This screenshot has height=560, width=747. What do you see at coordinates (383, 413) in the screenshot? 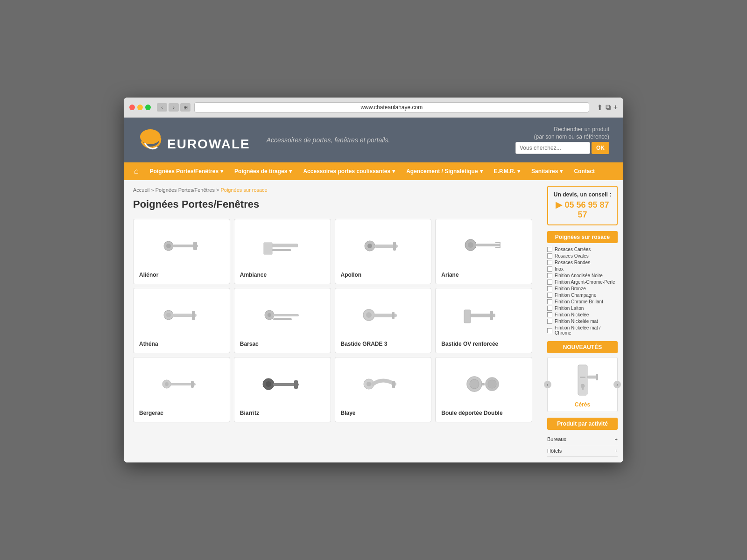
I see `product-name-blaye: Blaye` at bounding box center [383, 413].